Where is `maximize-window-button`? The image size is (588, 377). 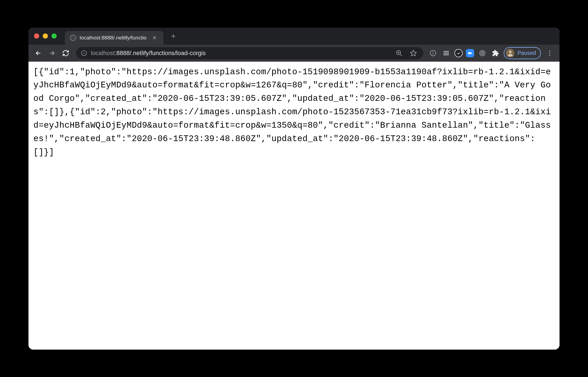 maximize-window-button is located at coordinates (54, 36).